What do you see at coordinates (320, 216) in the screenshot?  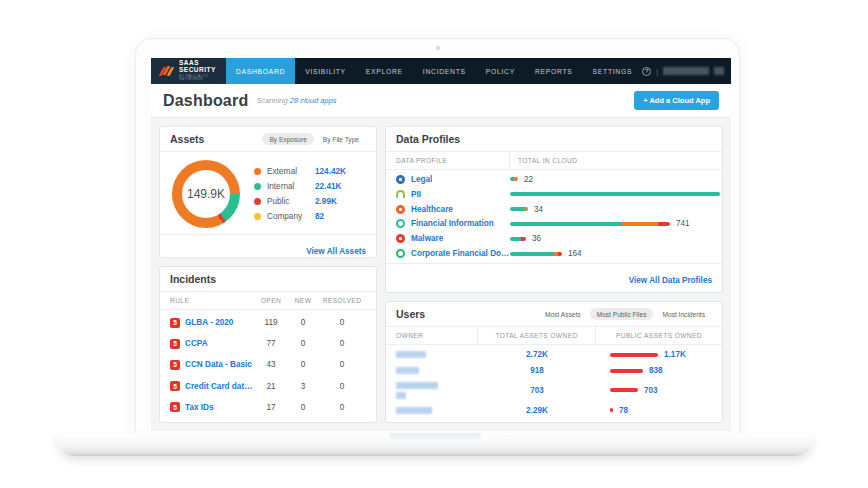 I see `legend-value: 82` at bounding box center [320, 216].